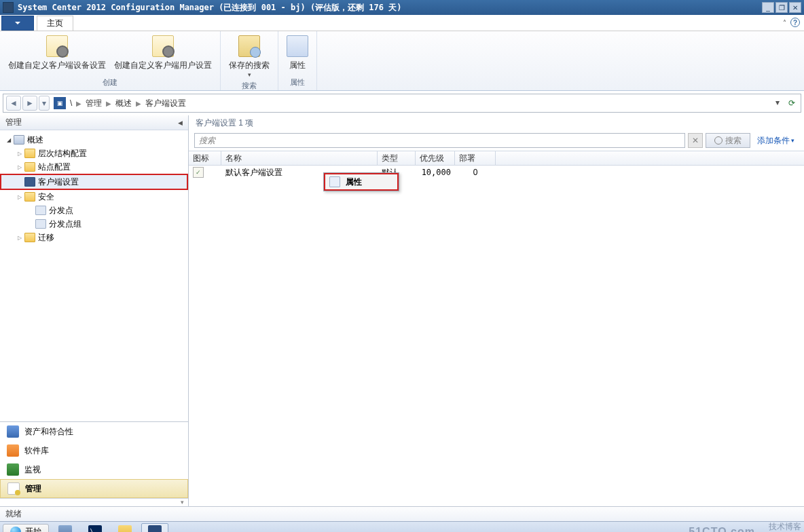 This screenshot has width=804, height=532. I want to click on overview-icon, so click(19, 140).